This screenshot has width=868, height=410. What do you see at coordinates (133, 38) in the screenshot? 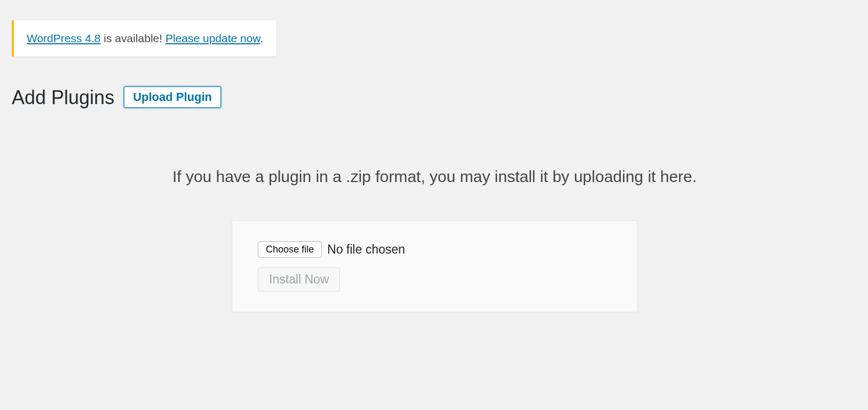
I see `update-notice-middle-text: is available!` at bounding box center [133, 38].